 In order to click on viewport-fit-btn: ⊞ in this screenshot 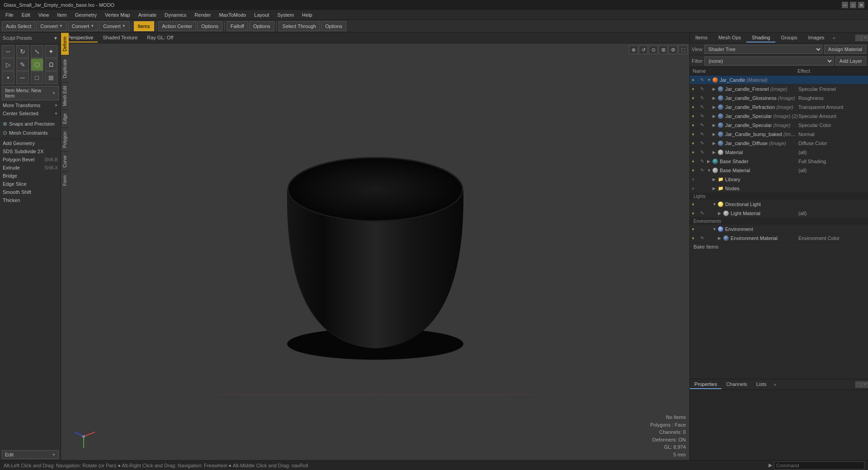, I will do `click(663, 50)`.